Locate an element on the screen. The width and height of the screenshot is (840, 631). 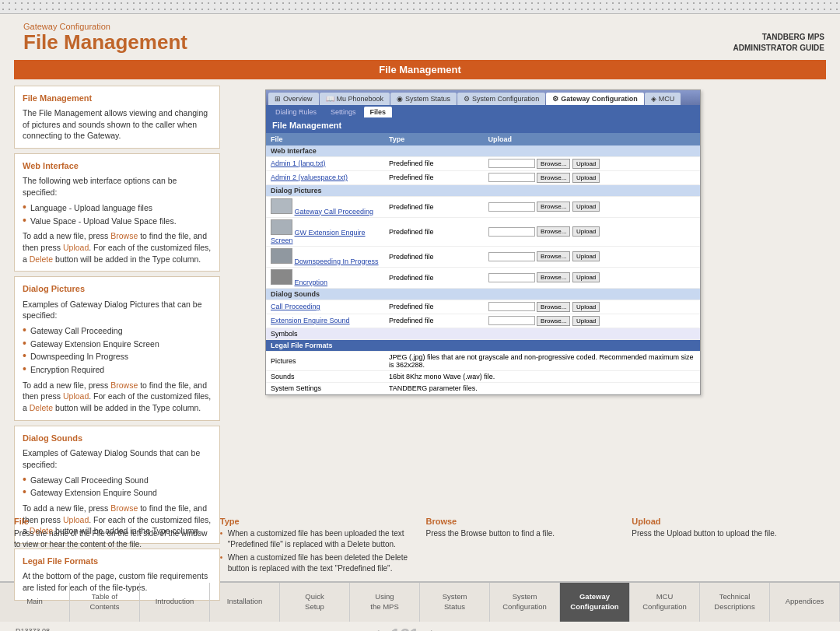
nav-tab-main: Main is located at coordinates (35, 602).